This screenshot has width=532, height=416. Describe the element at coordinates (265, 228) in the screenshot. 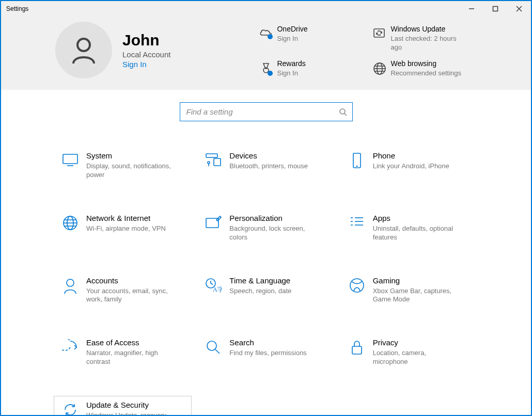

I see `cat-personalization: PersonalizationBackground, lock screen, …` at that location.